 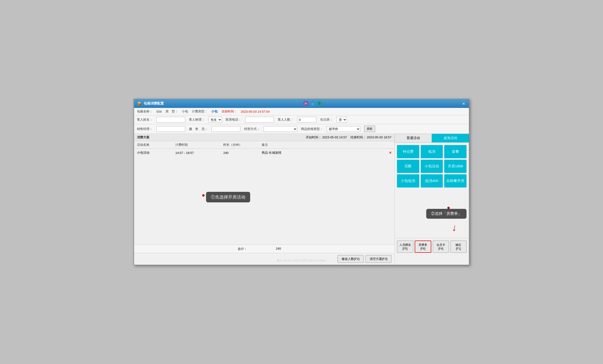 What do you see at coordinates (455, 166) in the screenshot?
I see `activity-open-1888: 开房1888` at bounding box center [455, 166].